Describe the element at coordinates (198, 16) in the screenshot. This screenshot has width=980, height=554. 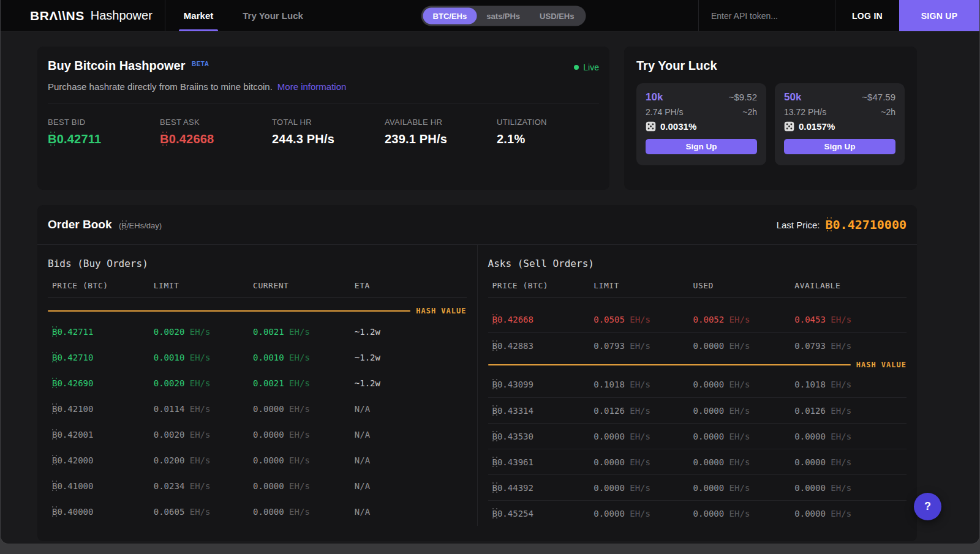
I see `tab-market-label: Market` at that location.